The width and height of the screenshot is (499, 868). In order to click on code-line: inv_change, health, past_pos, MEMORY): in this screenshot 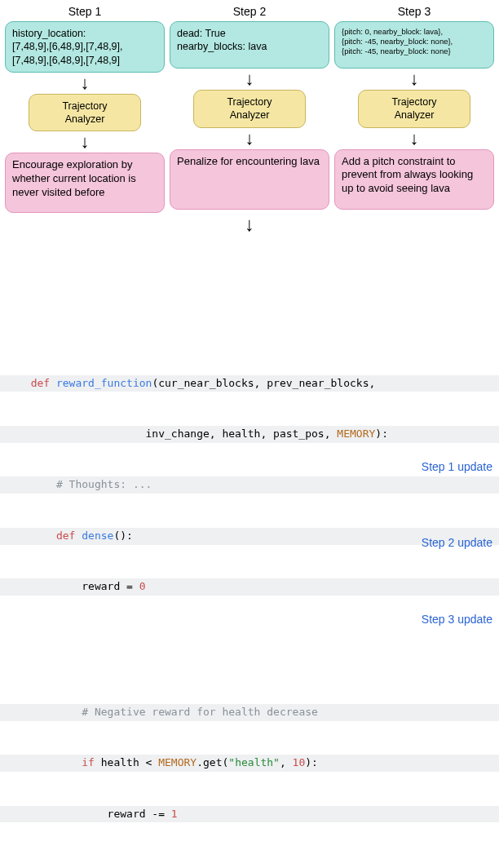, I will do `click(250, 434)`.